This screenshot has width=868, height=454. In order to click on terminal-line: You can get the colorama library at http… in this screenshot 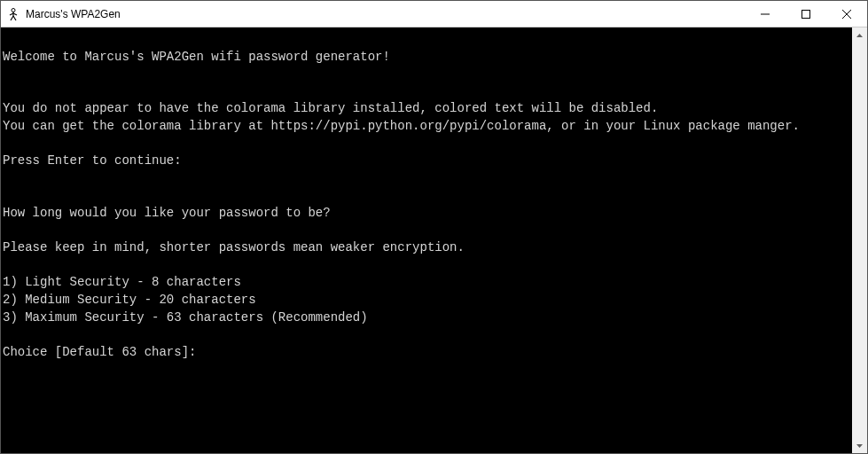, I will do `click(426, 127)`.